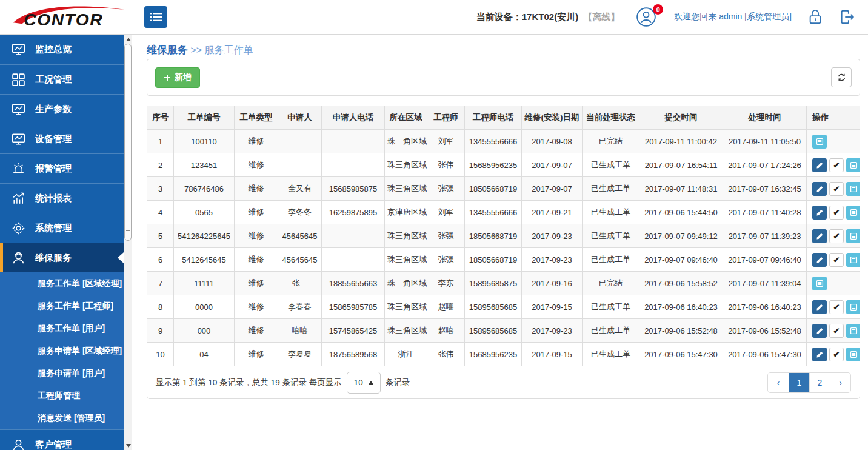 This screenshot has width=868, height=450. What do you see at coordinates (62, 198) in the screenshot?
I see `sidebar-item-statistics-reports: 统计报表` at bounding box center [62, 198].